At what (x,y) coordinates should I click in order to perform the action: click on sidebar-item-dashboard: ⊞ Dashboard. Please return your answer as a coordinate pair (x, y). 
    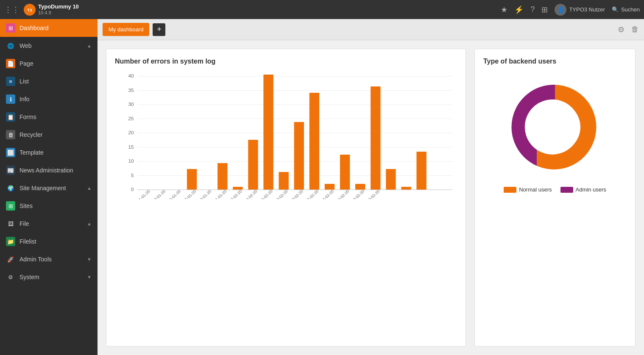
    Looking at the image, I should click on (49, 28).